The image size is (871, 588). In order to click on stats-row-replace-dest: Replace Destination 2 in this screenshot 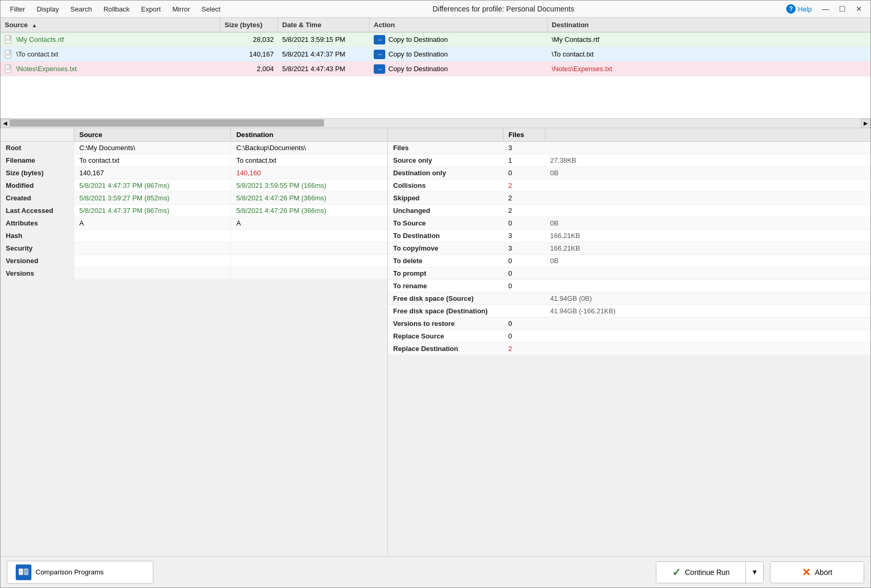, I will do `click(629, 349)`.